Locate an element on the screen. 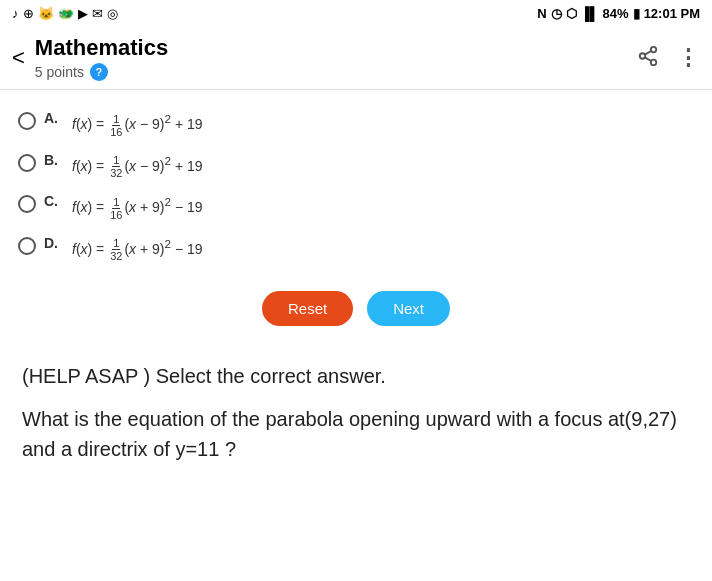  radio-c is located at coordinates (27, 204).